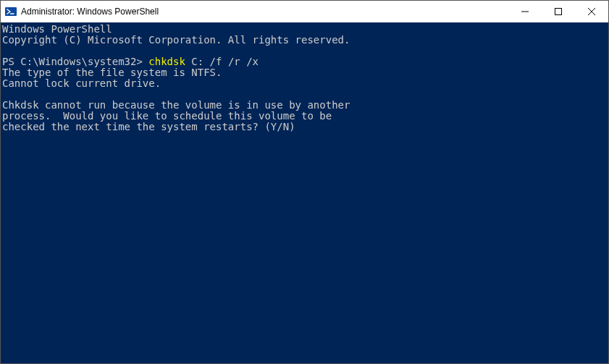 Image resolution: width=609 pixels, height=364 pixels. I want to click on maximize-button, so click(558, 12).